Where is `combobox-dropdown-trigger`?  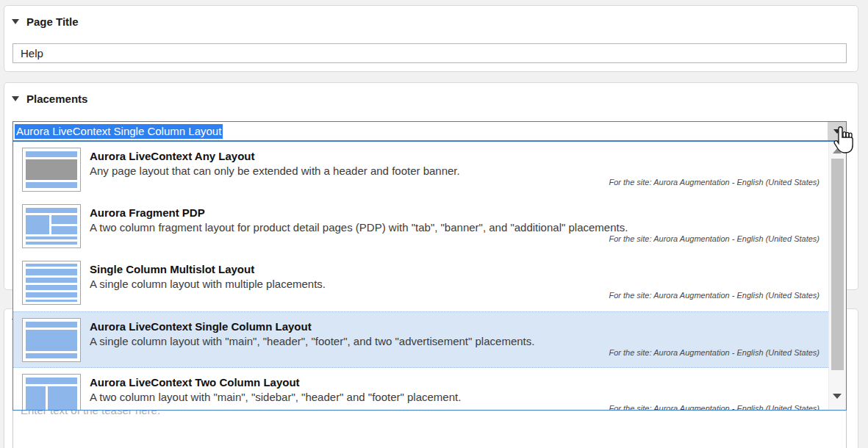 combobox-dropdown-trigger is located at coordinates (836, 131).